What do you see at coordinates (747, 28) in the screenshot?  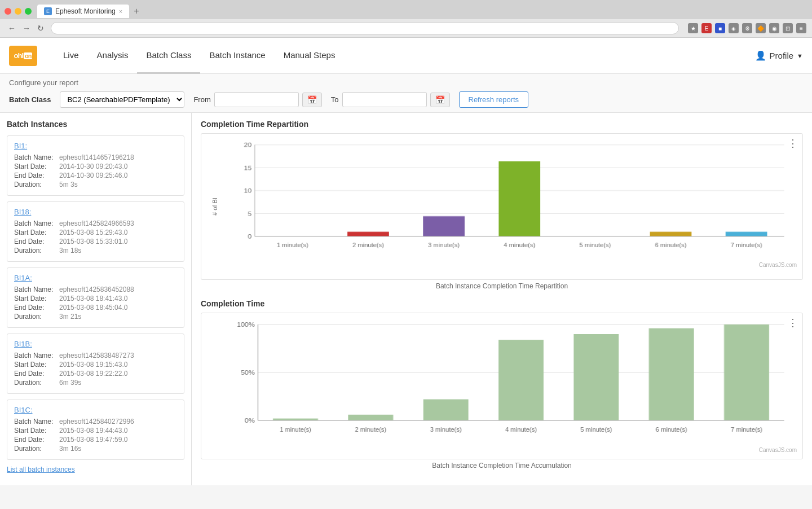 I see `ext-icon-4: ⚙` at bounding box center [747, 28].